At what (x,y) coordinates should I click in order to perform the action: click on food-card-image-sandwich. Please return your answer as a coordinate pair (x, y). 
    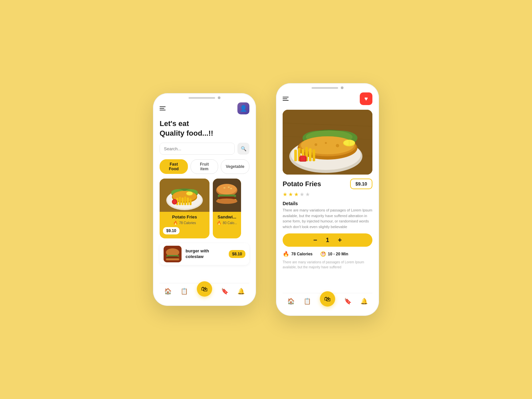
    Looking at the image, I should click on (227, 195).